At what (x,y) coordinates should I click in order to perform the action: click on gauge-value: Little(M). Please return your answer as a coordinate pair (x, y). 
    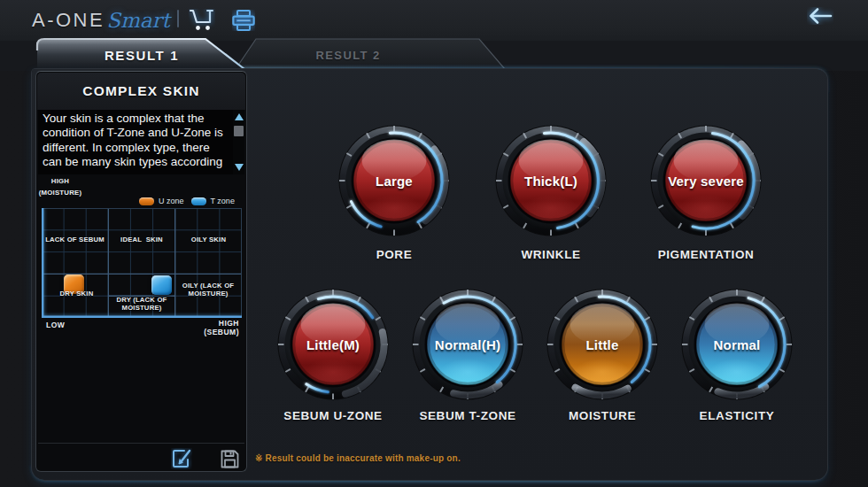
    Looking at the image, I should click on (333, 344).